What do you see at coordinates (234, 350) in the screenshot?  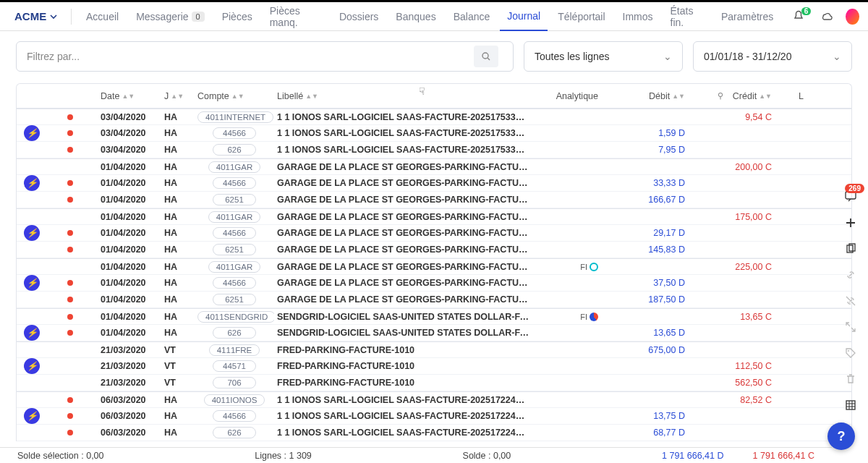 I see `account-chip: 4111FRE` at bounding box center [234, 350].